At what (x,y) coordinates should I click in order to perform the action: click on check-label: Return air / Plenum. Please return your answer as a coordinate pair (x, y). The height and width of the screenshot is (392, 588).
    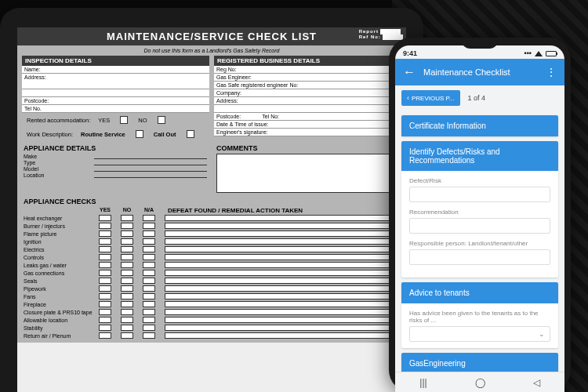
    Looking at the image, I should click on (59, 336).